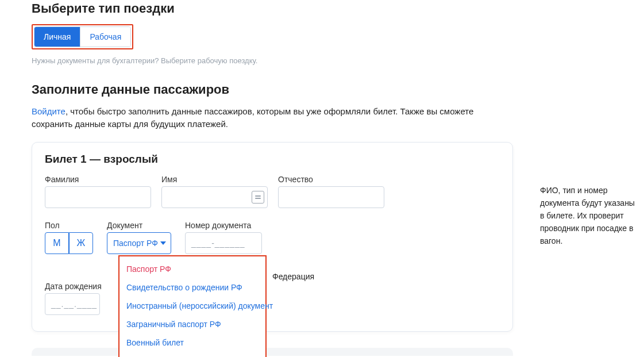  Describe the element at coordinates (83, 37) in the screenshot. I see `trip-type-highlight: Личная Рабочая` at that location.